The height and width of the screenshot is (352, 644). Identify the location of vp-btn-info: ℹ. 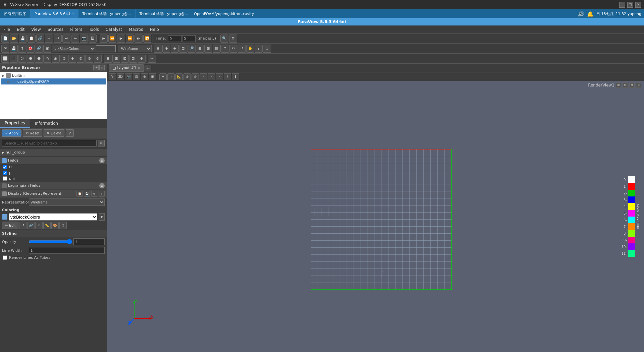
(235, 77).